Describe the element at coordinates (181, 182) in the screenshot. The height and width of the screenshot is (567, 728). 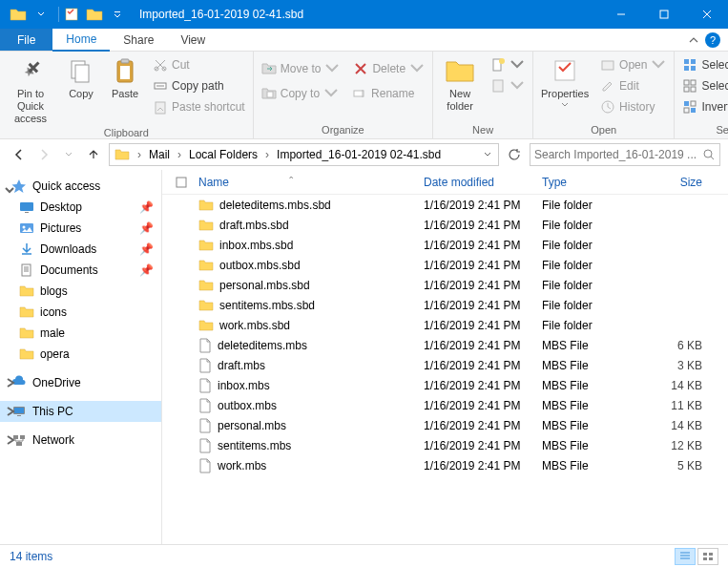
I see `select-all-checkbox` at that location.